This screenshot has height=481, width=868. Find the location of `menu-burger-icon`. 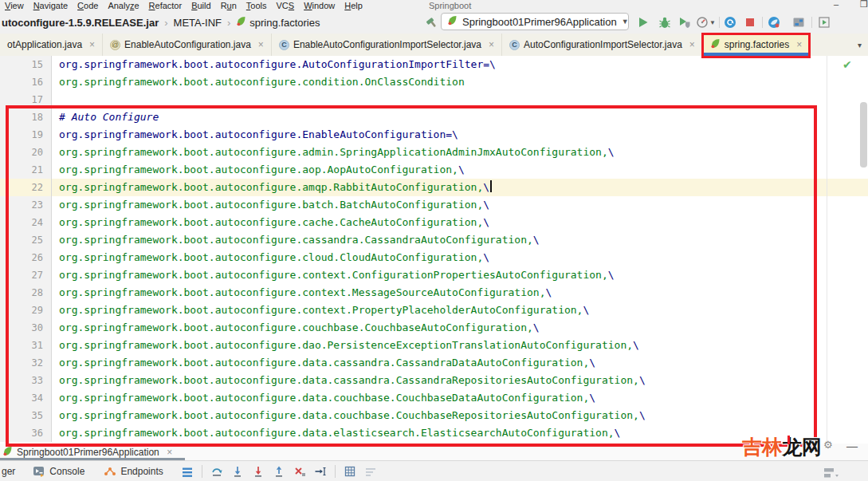

menu-burger-icon is located at coordinates (187, 471).